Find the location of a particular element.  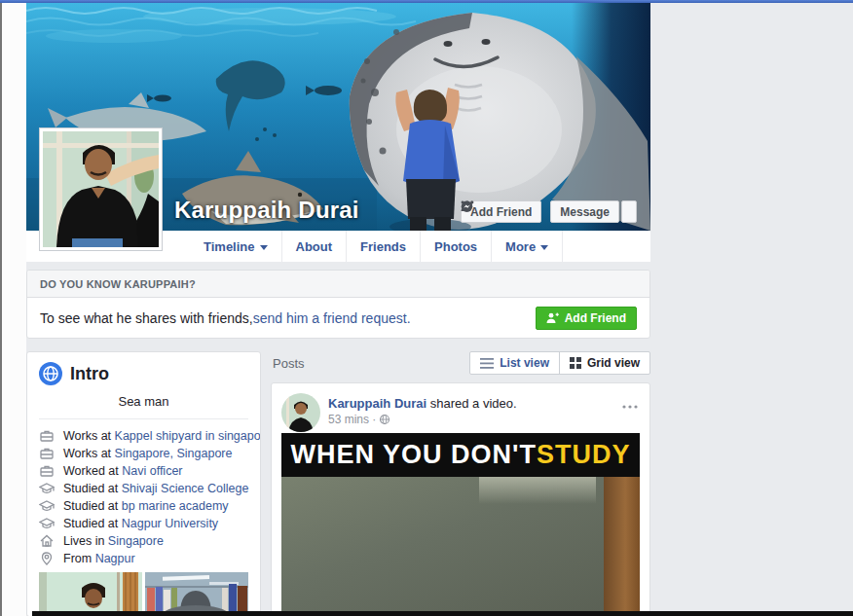

intro-item-work: Works at Singapore, Singapore is located at coordinates (144, 453).